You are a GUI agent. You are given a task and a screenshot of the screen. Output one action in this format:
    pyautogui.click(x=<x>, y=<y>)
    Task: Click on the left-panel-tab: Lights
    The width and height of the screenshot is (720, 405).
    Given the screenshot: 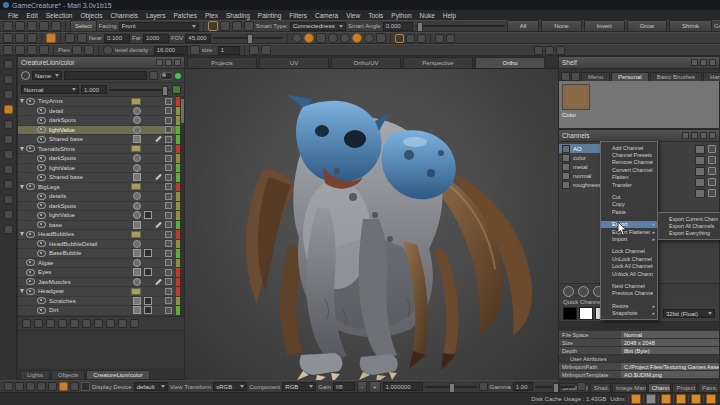 What is the action you would take?
    pyautogui.click(x=35, y=374)
    